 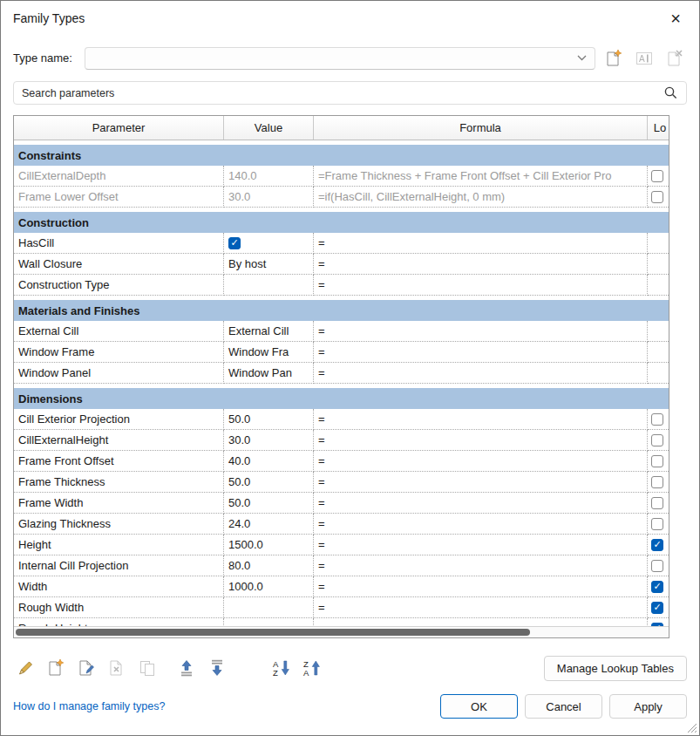 What do you see at coordinates (481, 623) in the screenshot?
I see `parameter-formula` at bounding box center [481, 623].